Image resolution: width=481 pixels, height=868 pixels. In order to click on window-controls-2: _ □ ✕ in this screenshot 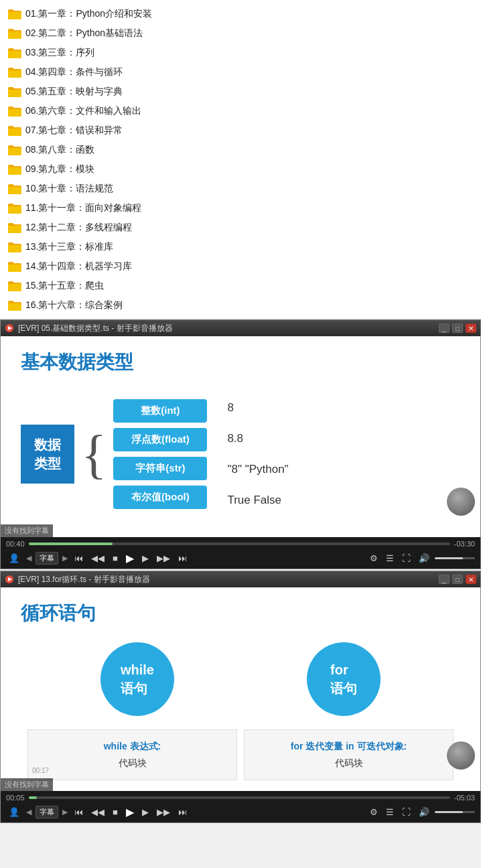, I will do `click(458, 579)`.